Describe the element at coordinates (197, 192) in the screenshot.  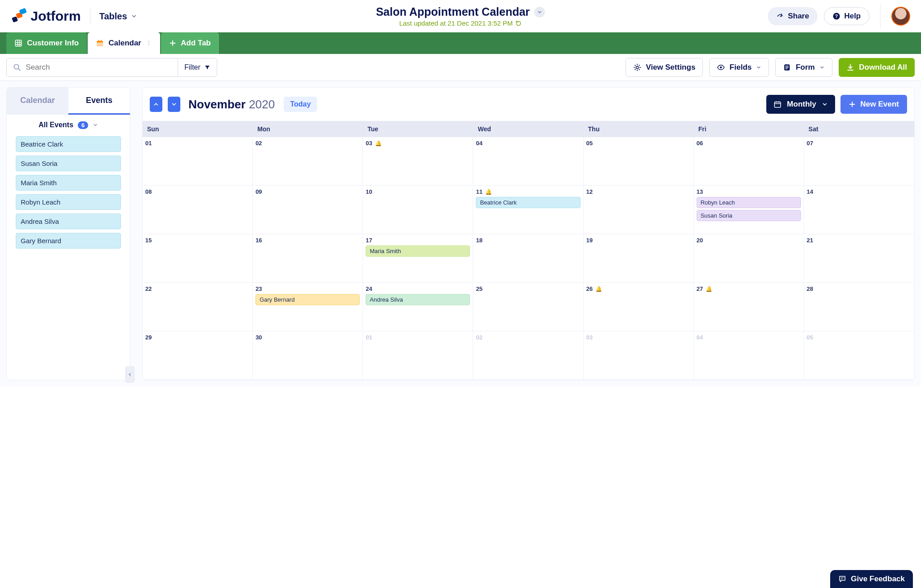
I see `day-number: 08` at that location.